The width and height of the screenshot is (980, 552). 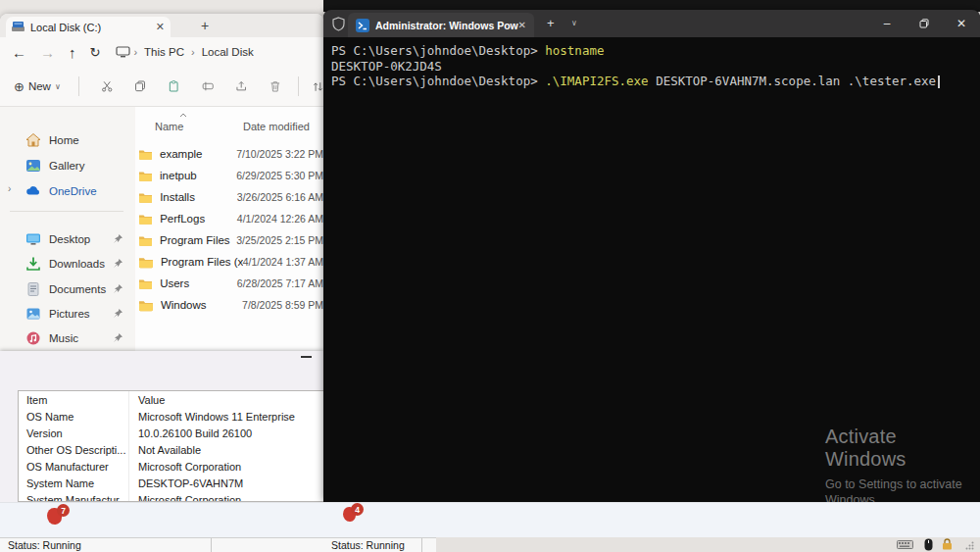 I want to click on sort-icon, so click(x=318, y=86).